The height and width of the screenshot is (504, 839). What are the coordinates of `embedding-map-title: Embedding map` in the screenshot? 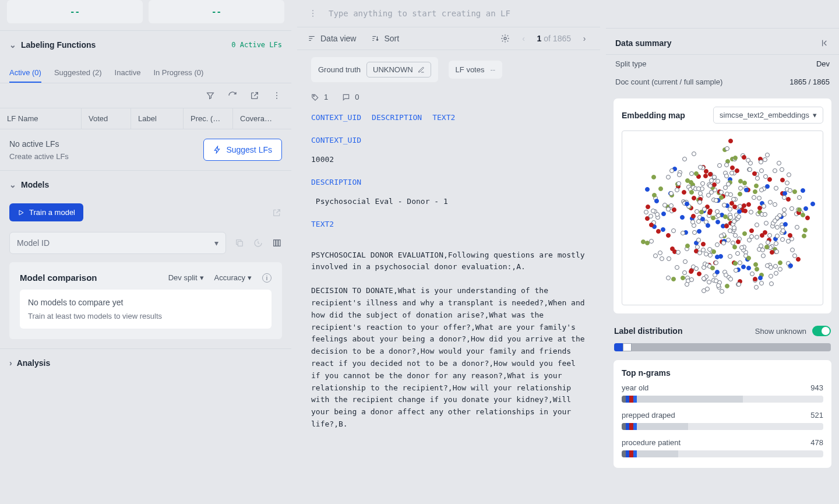 It's located at (654, 115).